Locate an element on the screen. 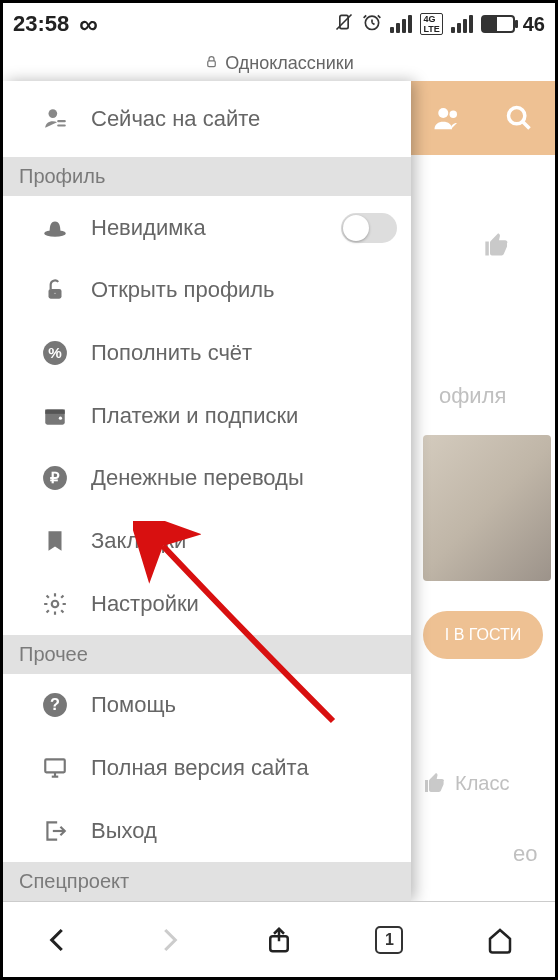 This screenshot has height=980, width=558. invisible-toggle is located at coordinates (369, 228).